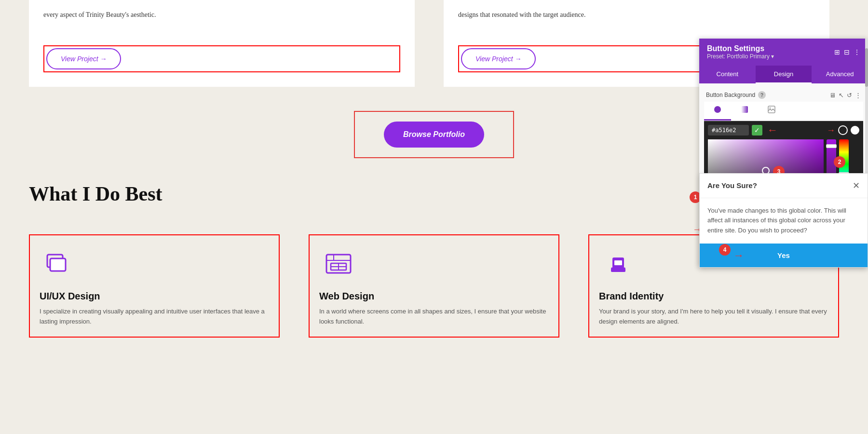 The image size is (868, 434). Describe the element at coordinates (837, 52) in the screenshot. I see `panel-expand-icon: ⊞` at that location.